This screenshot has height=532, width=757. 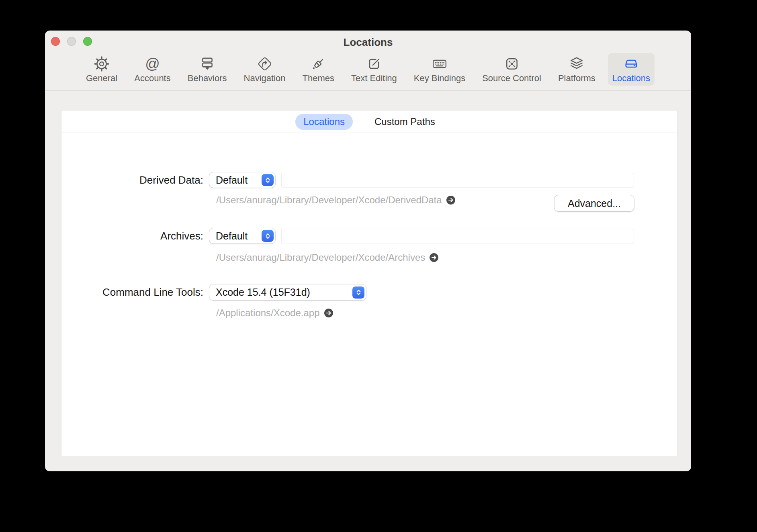 What do you see at coordinates (369, 122) in the screenshot?
I see `segmented-tabs: Locations Custom Paths` at bounding box center [369, 122].